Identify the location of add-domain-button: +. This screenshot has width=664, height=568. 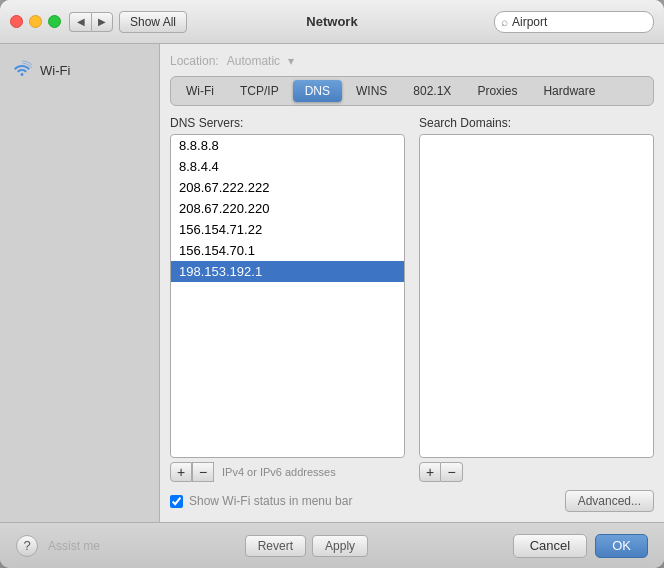
(430, 472).